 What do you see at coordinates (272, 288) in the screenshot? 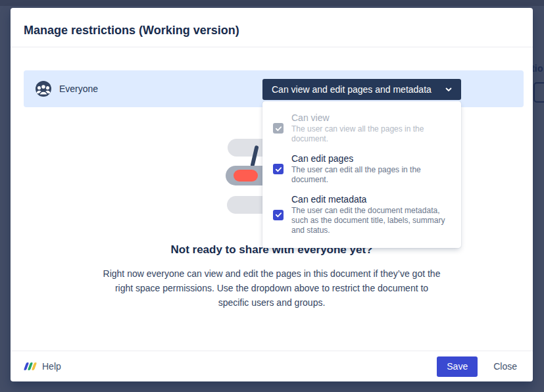
I see `empty-state-description: Right now everyone can view and edit the…` at bounding box center [272, 288].